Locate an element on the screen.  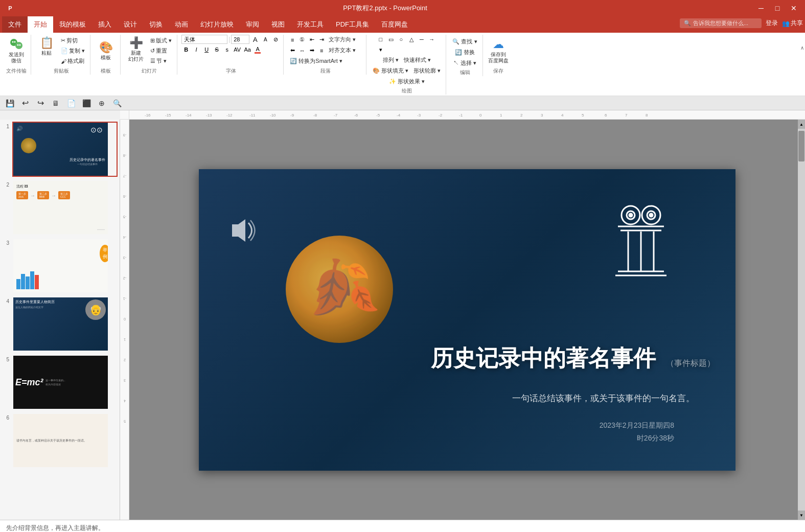
decrease-indent-button: ⇤ is located at coordinates (312, 40).